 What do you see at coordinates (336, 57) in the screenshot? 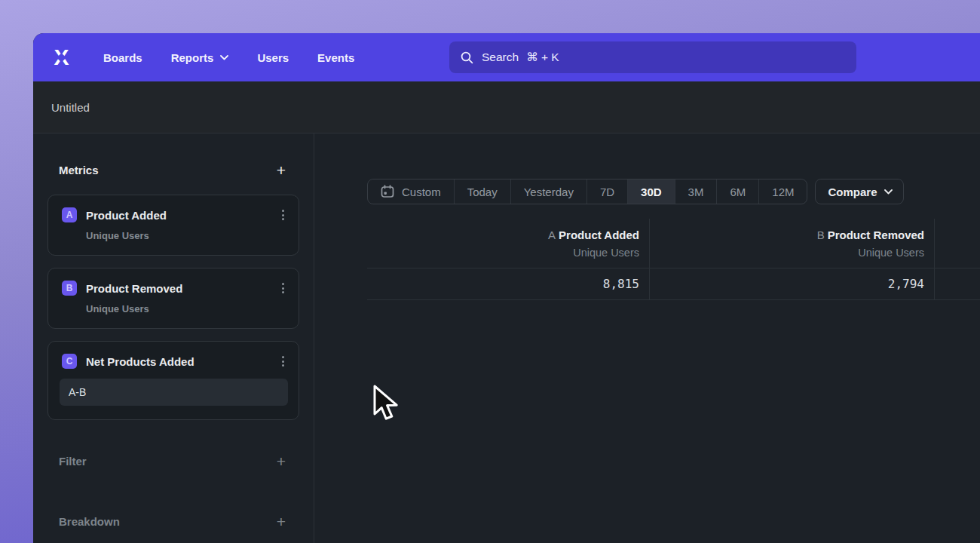
I see `nav-item-label: Events` at bounding box center [336, 57].